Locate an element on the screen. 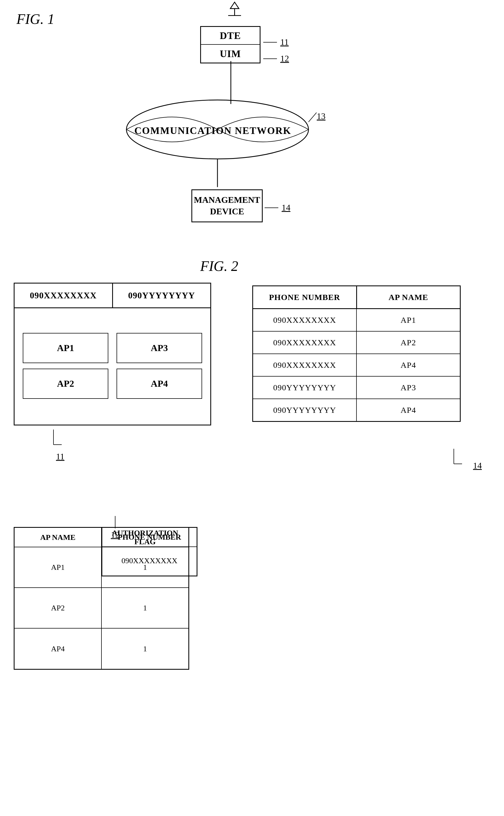 This screenshot has height=816, width=504. label-14-fig2: 14 is located at coordinates (466, 460).